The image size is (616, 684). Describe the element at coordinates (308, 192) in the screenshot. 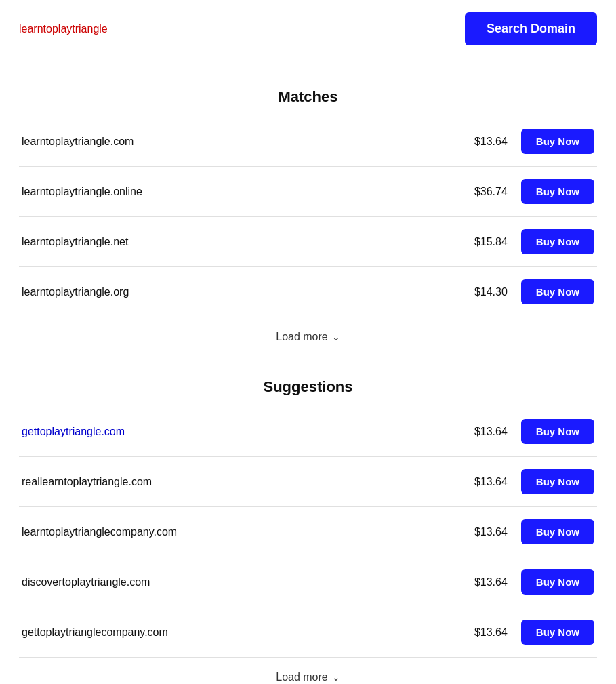

I see `table-row: learntoplaytriangle.online $36.74 Buy No…` at that location.